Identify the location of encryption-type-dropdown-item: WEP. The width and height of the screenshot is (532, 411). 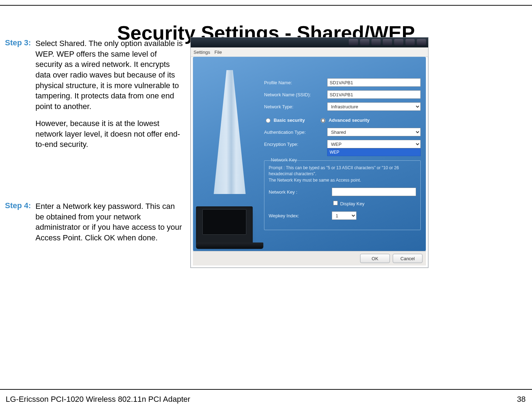
(374, 152).